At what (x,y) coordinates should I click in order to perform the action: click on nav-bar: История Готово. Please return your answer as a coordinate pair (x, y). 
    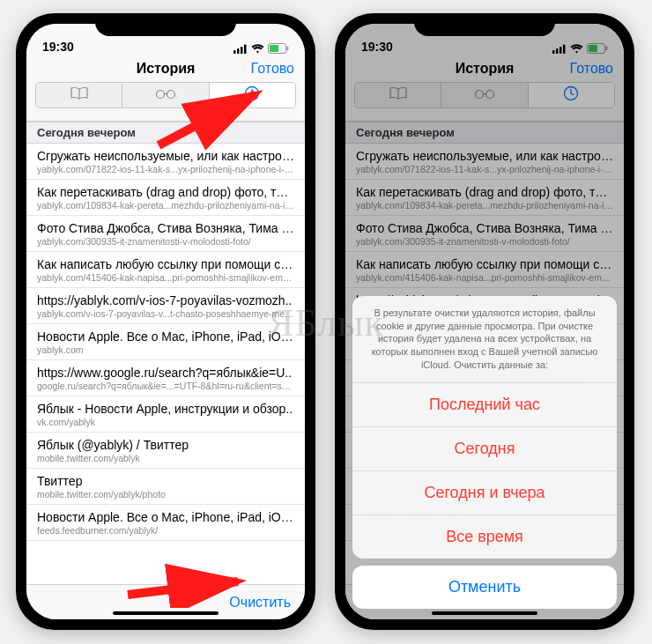
    Looking at the image, I should click on (166, 88).